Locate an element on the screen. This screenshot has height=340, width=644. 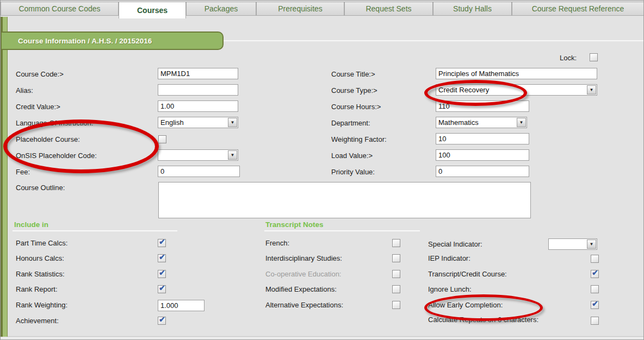
rank-report-label: Rank Report: is located at coordinates (37, 289).